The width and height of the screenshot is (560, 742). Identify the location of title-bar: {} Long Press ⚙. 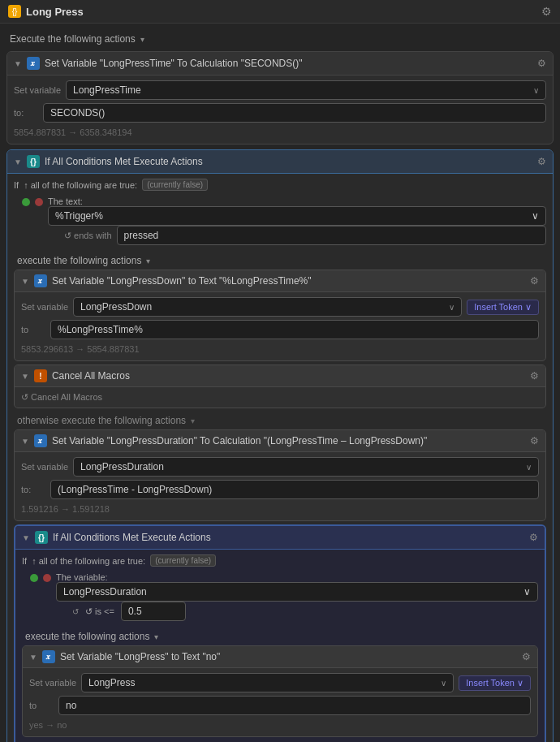
(280, 11).